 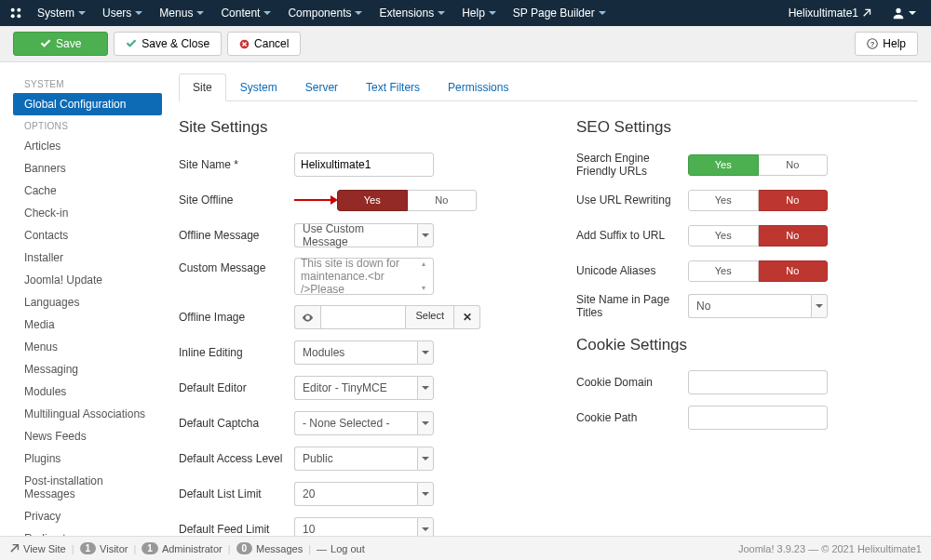 I want to click on save-close-button: Save & Close, so click(x=168, y=44).